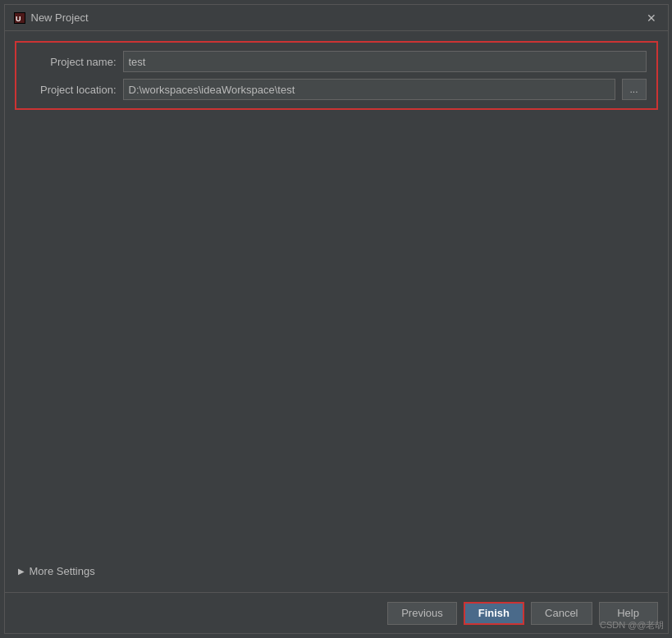  What do you see at coordinates (21, 571) in the screenshot?
I see `expand-icon: ▶` at bounding box center [21, 571].